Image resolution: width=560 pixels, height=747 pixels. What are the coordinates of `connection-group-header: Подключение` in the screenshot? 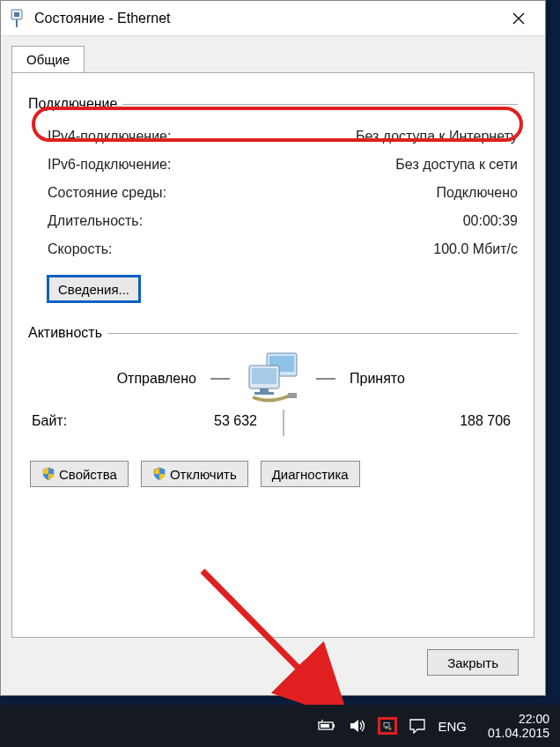 It's located at (273, 104).